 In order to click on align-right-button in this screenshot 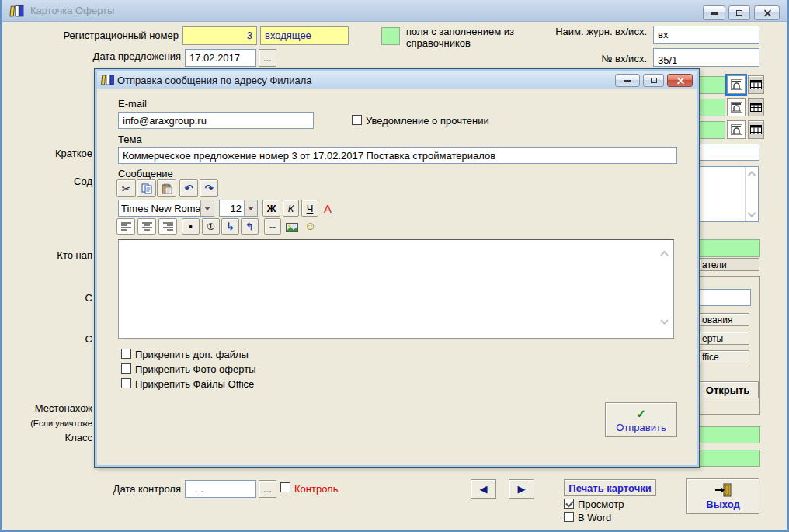, I will do `click(168, 227)`.